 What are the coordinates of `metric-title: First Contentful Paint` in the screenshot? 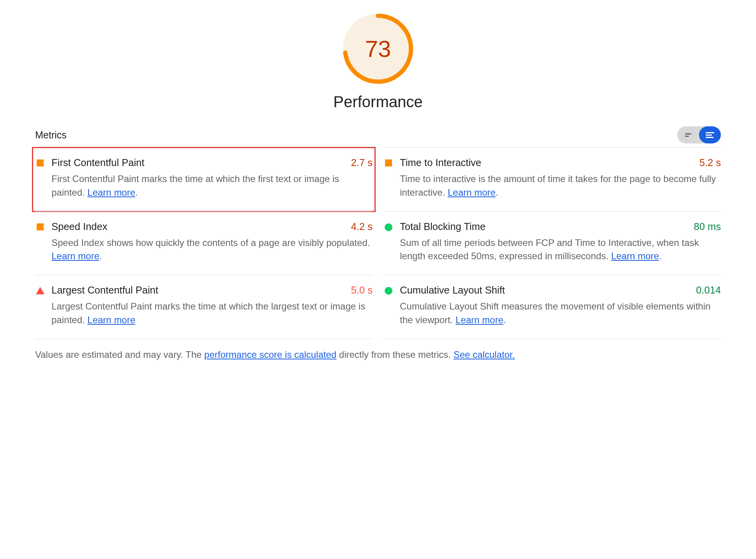 It's located at (98, 163).